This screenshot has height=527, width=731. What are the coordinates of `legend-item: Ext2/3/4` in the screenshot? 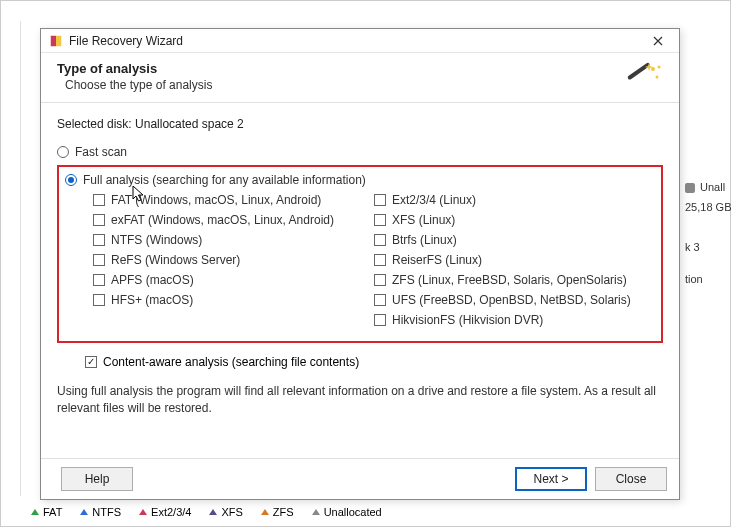 It's located at (165, 512).